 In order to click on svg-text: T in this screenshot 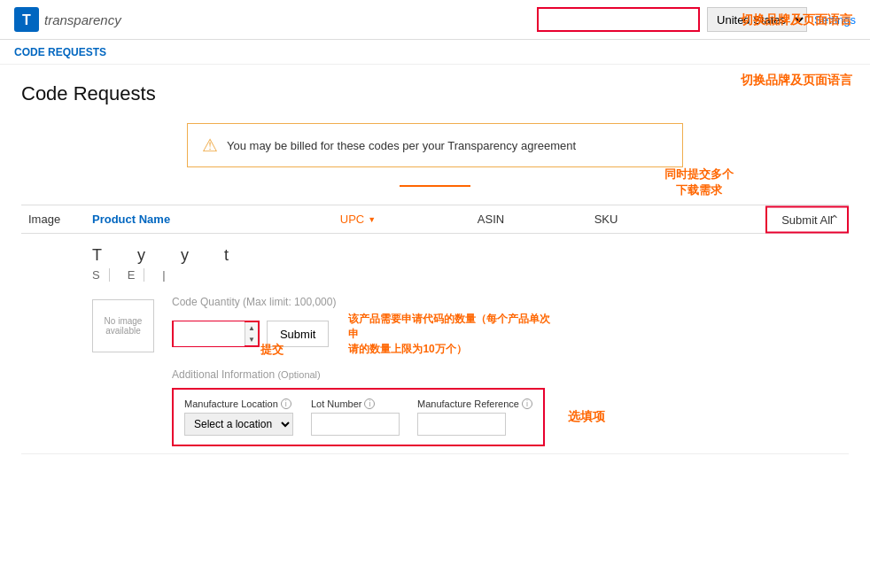, I will do `click(27, 19)`.